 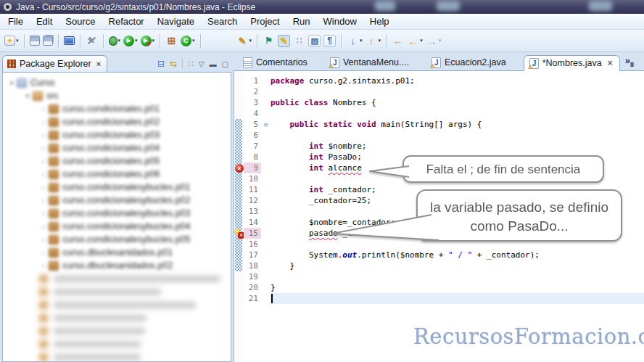 I want to click on code-line: System.out.println($nombre + " / " + _co…, so click(x=457, y=255).